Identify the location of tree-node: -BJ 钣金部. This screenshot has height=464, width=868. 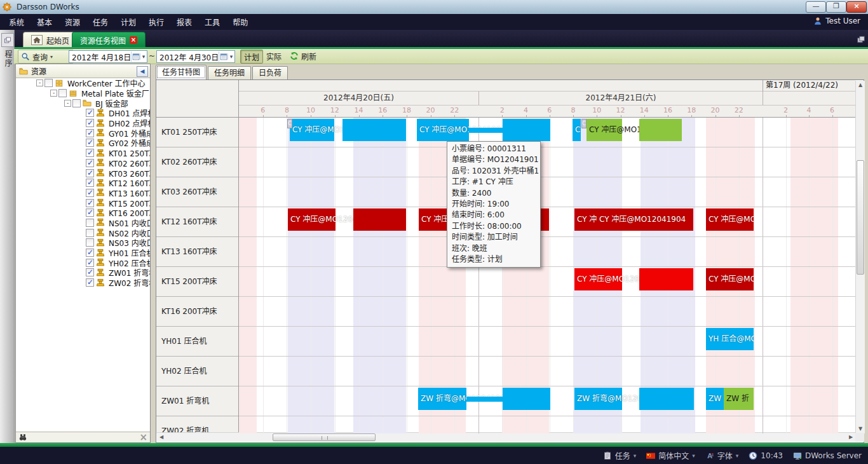
(83, 103).